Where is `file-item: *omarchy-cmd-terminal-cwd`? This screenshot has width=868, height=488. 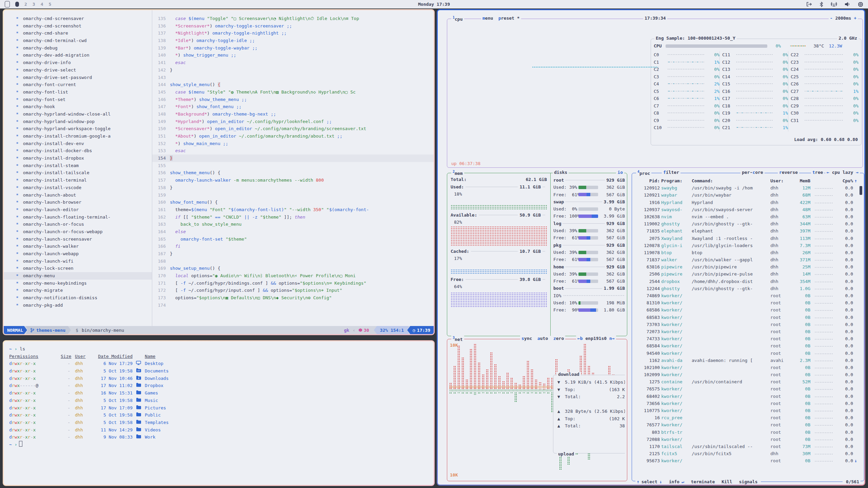
file-item: *omarchy-cmd-terminal-cwd is located at coordinates (78, 41).